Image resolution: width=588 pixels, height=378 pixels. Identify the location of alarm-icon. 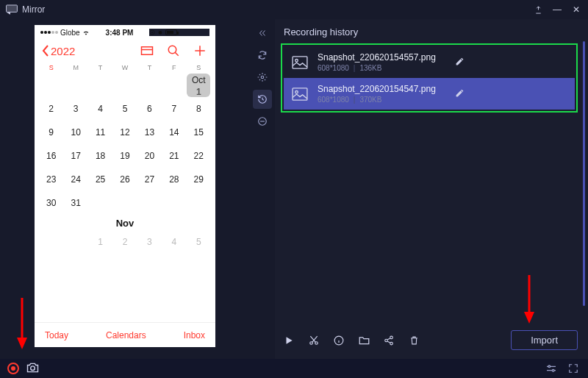
(160, 32).